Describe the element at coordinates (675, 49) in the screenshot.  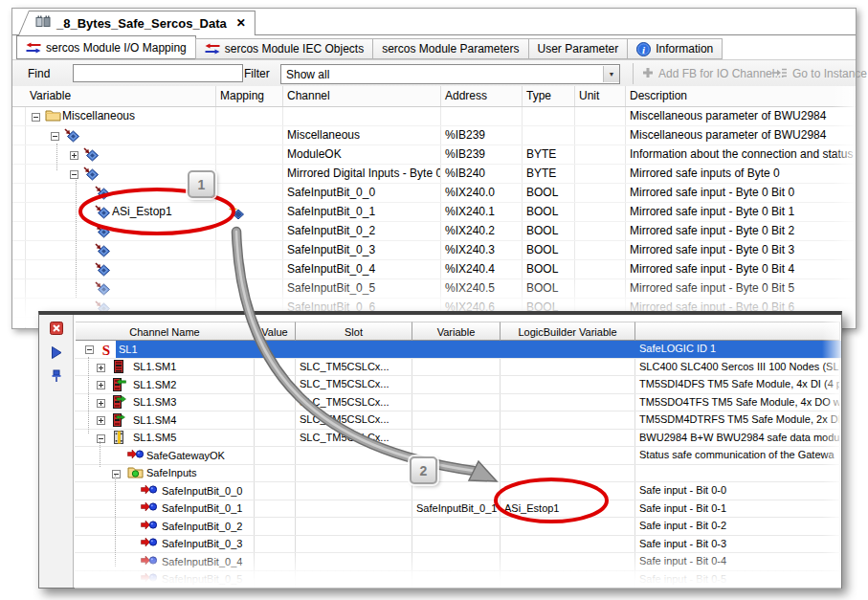
I see `tab-information: iInformation` at that location.